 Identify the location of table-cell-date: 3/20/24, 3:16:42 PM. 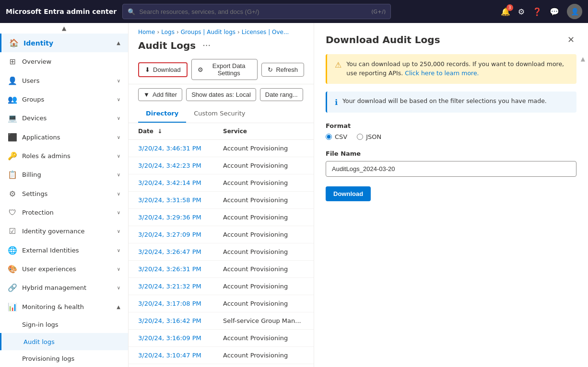
(171, 321).